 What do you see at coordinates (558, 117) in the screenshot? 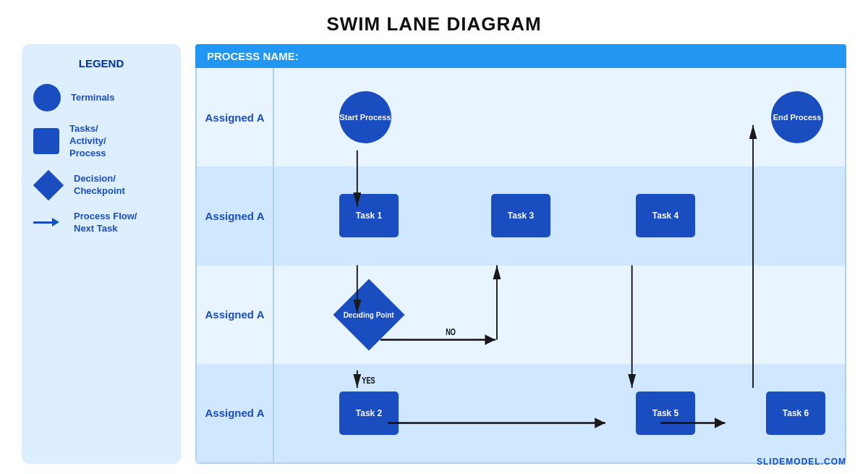
I see `lane-1-content: Start Process End Process` at bounding box center [558, 117].